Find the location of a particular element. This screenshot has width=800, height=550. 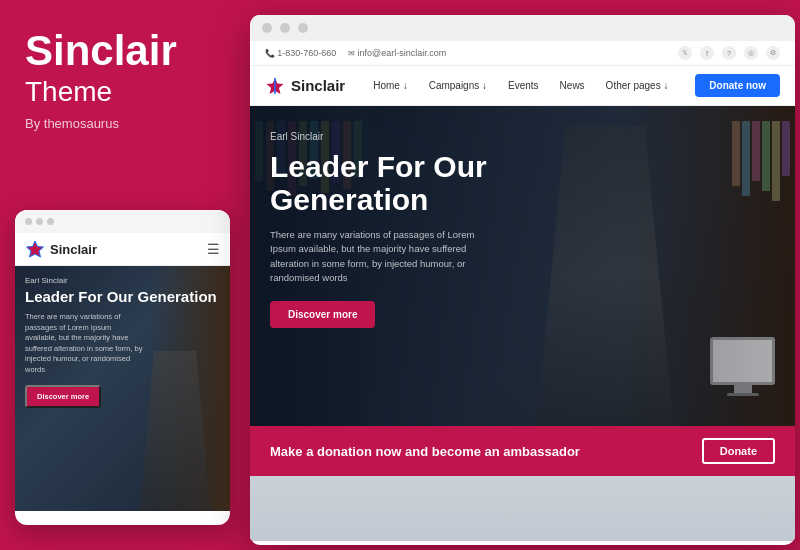

website-bottom is located at coordinates (522, 508).